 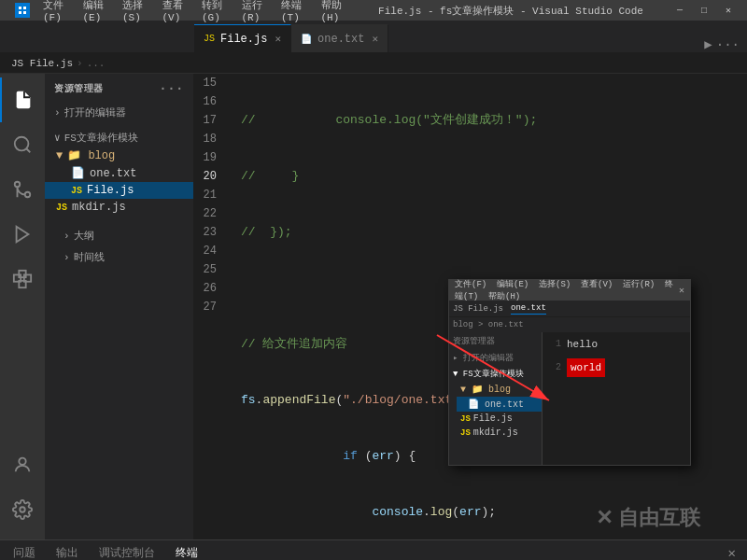 I want to click on menu-file: 文件(F), so click(x=56, y=10).